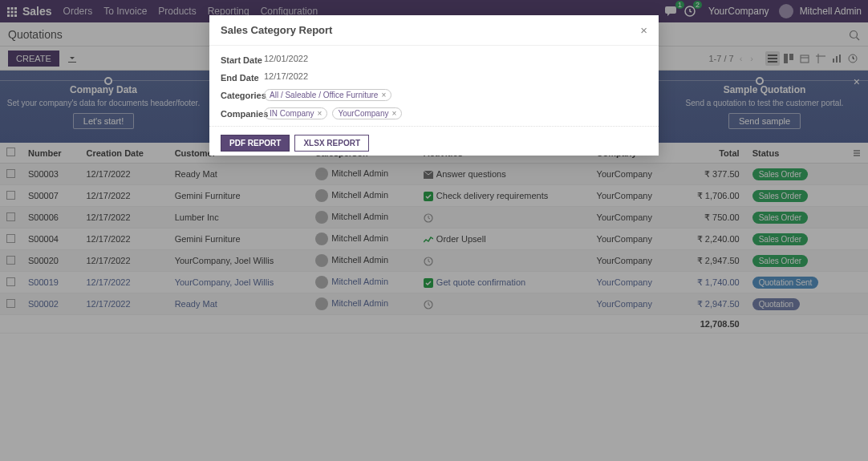 The width and height of the screenshot is (868, 461). Describe the element at coordinates (334, 114) in the screenshot. I see `companies-field: IN Company× YourCompany×` at that location.